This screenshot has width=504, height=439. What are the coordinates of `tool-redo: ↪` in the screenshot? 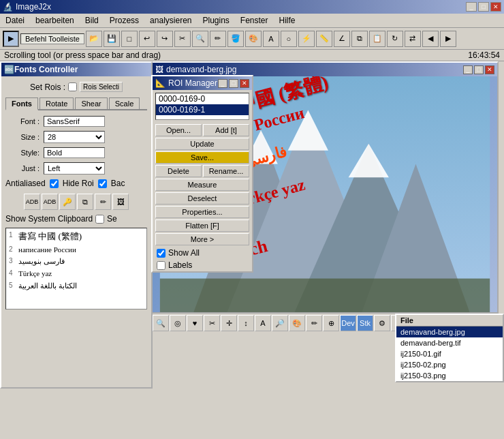 It's located at (165, 39).